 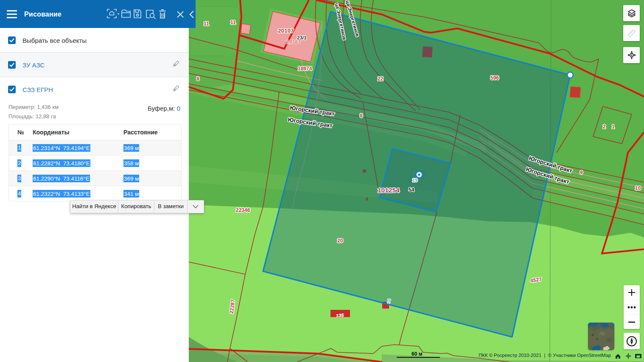 What do you see at coordinates (286, 31) in the screenshot?
I see `svg-text: 20107` at bounding box center [286, 31].